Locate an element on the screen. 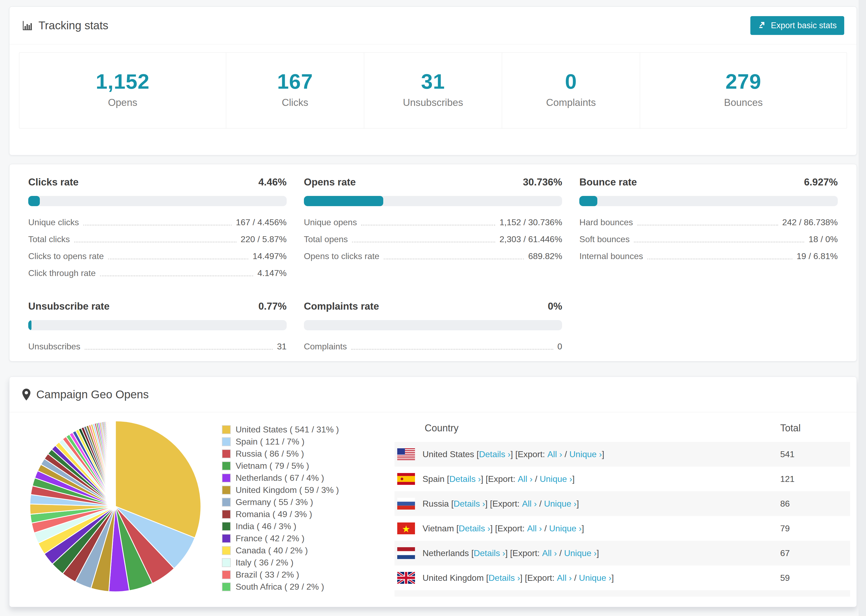  rate-row-value: 1,152 / 30.736% is located at coordinates (531, 222).